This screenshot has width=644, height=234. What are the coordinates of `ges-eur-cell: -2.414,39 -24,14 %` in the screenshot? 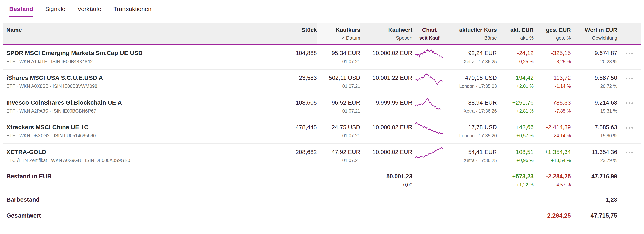 It's located at (552, 131).